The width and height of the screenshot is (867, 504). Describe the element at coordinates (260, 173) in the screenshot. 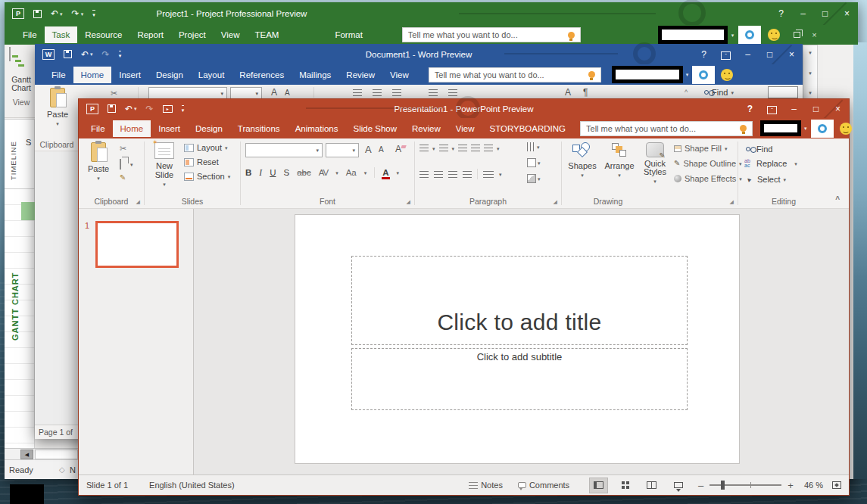

I see `italic-button: I` at that location.